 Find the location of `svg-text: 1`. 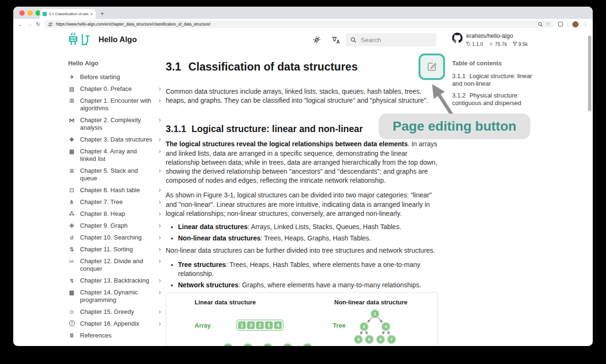

svg-text: 1 is located at coordinates (375, 313).